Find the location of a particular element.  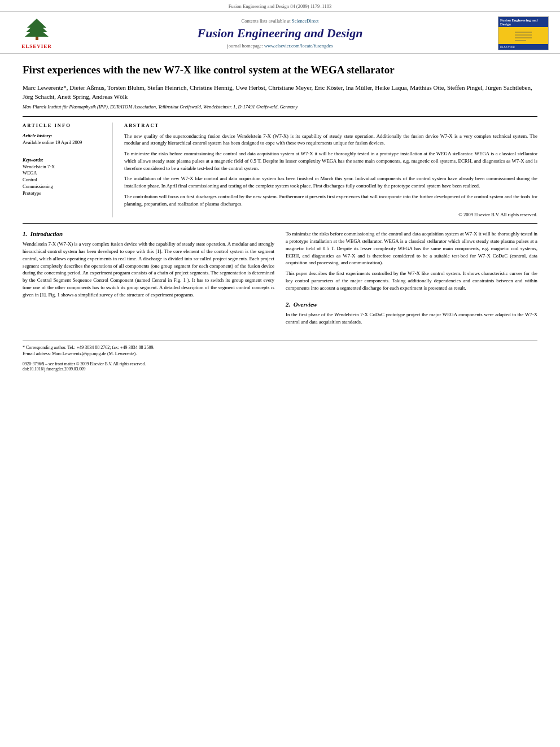

body-right-col: To minimize the risks before commissioni… is located at coordinates (412, 280).